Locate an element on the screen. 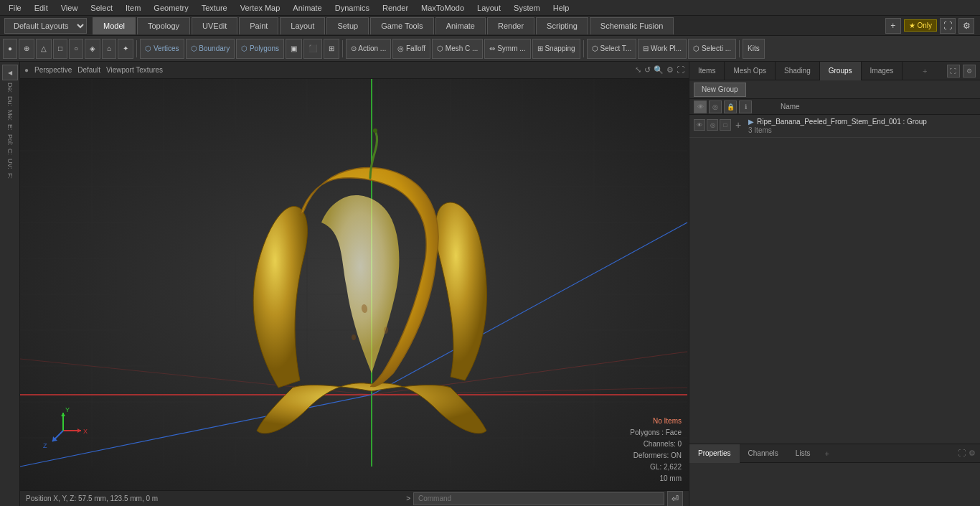 The image size is (980, 506). tab-topology: Topology is located at coordinates (164, 26).